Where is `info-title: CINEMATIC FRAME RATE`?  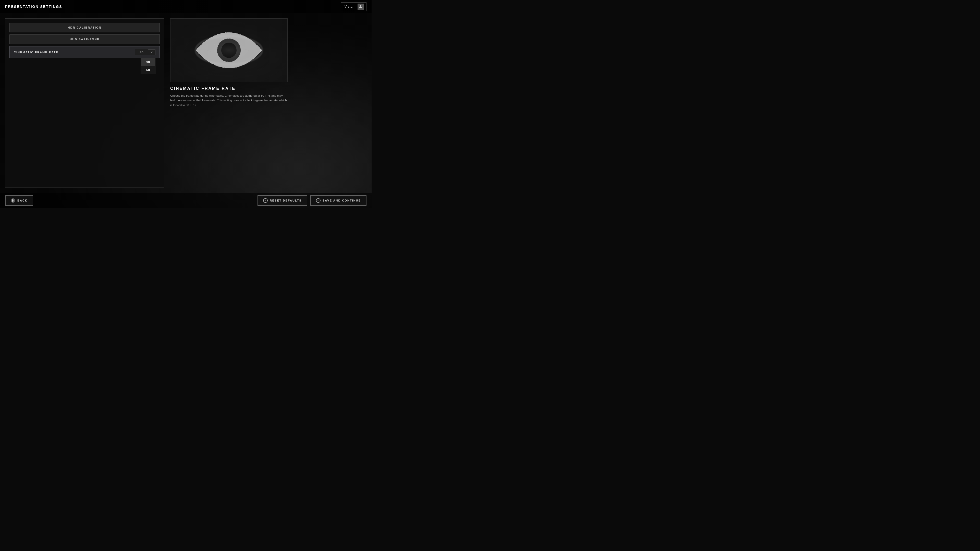 info-title: CINEMATIC FRAME RATE is located at coordinates (268, 89).